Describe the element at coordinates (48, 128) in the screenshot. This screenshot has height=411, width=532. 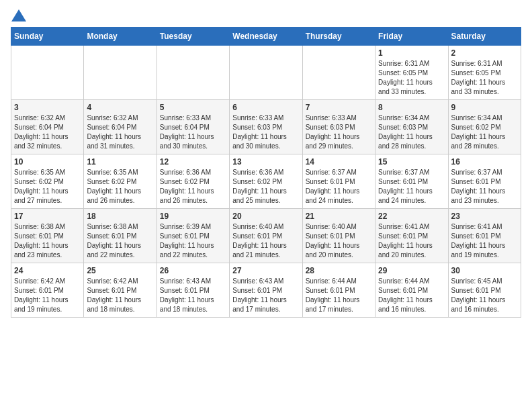
I see `calendar-day-cell: 3Sunrise: 6:32 AM Sunset: 6:04 PM Daylig…` at that location.